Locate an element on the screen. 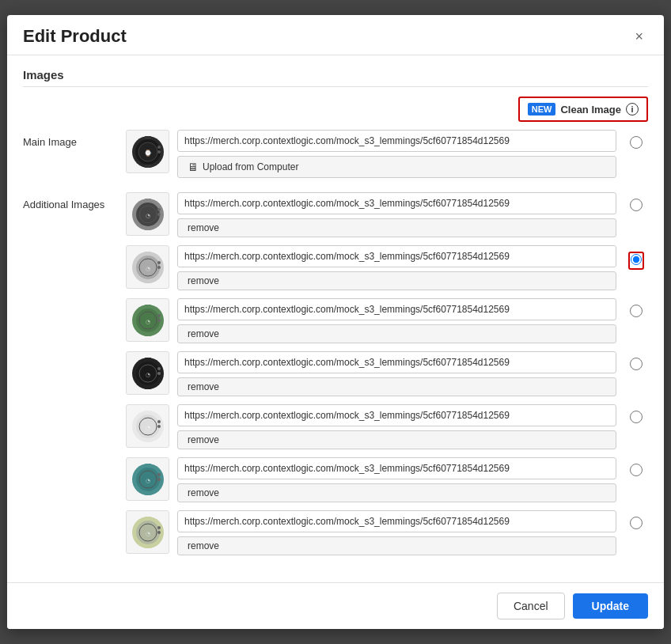 The width and height of the screenshot is (671, 644). radio-selected-indicator is located at coordinates (636, 261).